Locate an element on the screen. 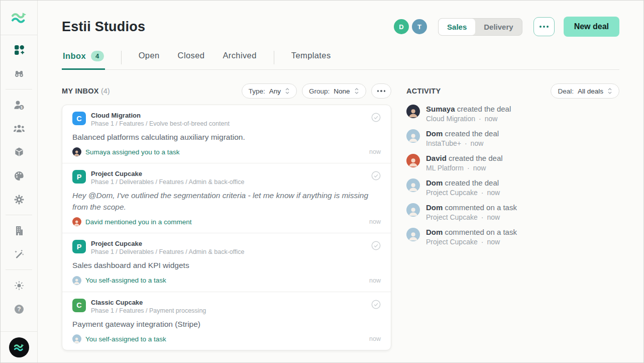 The width and height of the screenshot is (644, 363). actor-name: David is located at coordinates (436, 158).